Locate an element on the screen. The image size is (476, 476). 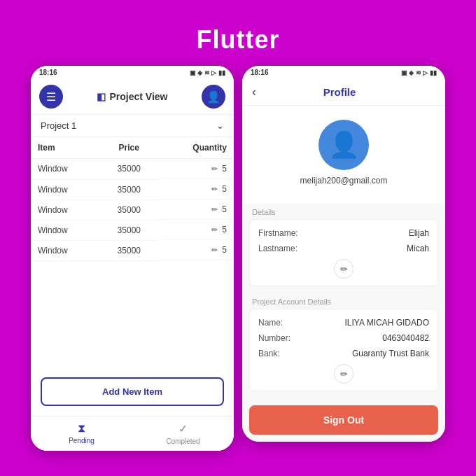
completed-label: Completed is located at coordinates (183, 441).